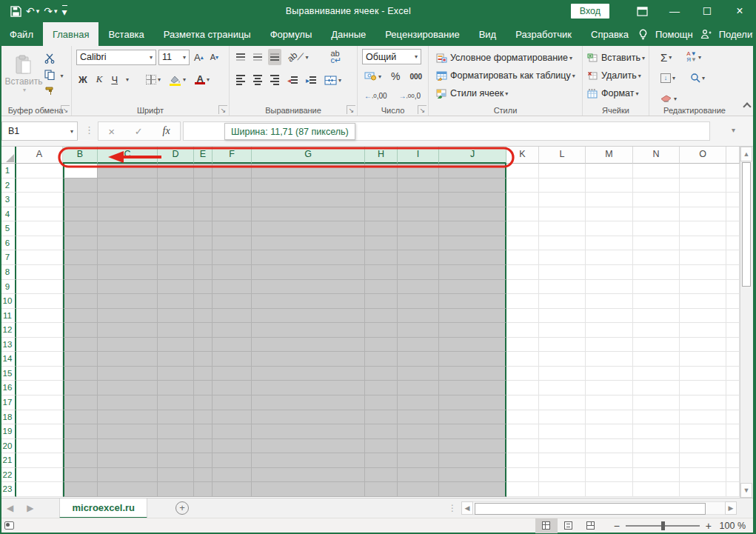 Image resolution: width=756 pixels, height=534 pixels. I want to click on cell-M21, so click(609, 461).